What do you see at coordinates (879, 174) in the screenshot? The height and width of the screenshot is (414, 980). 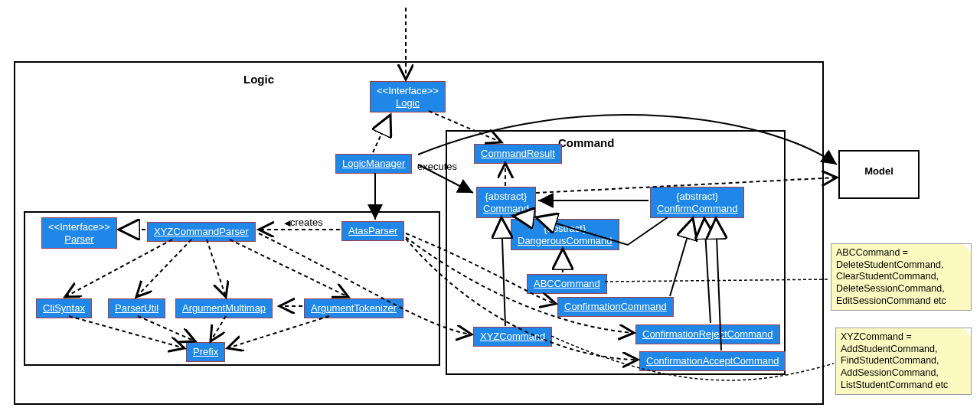 I see `model-box: Model` at bounding box center [879, 174].